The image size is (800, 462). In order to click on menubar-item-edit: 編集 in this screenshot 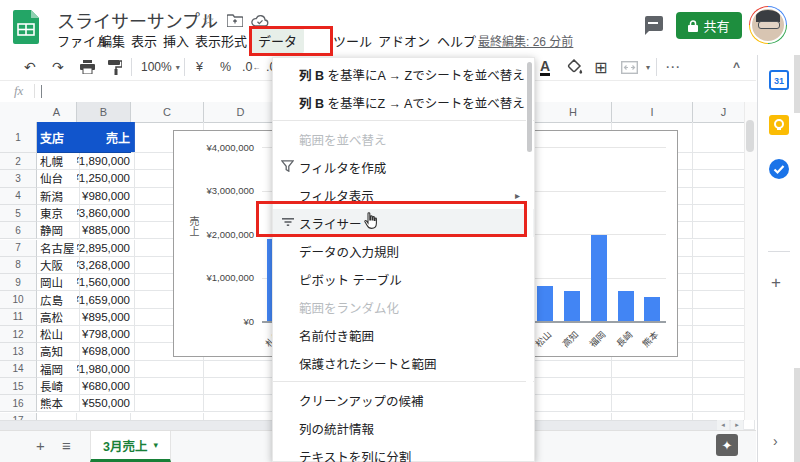, I will do `click(112, 40)`.